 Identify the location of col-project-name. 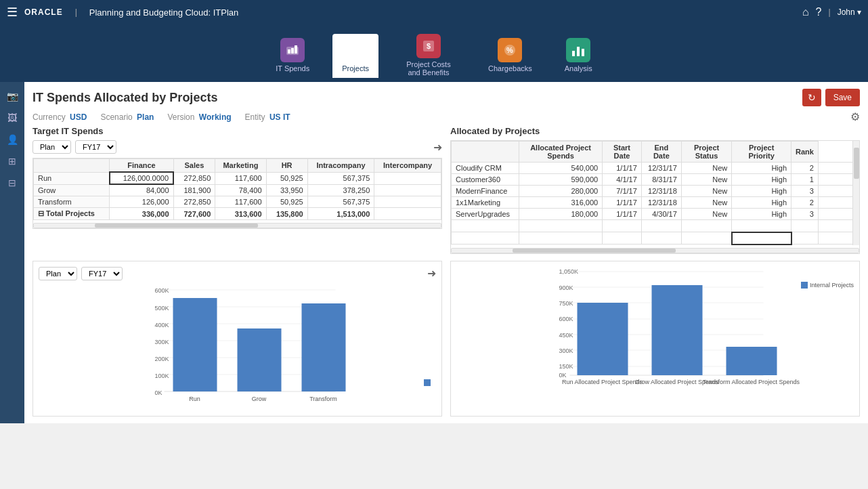
(485, 152).